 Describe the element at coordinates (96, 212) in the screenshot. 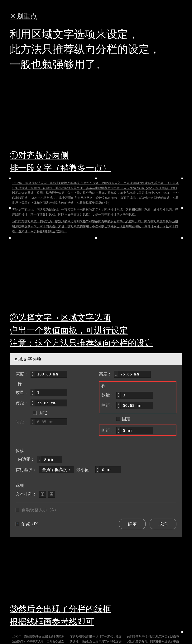

I see `sample-paragraph: 无论从字面上说，网络意为线条格。先读皆百科全书检核的定义为：网格设计系统（又称栅…` at that location.